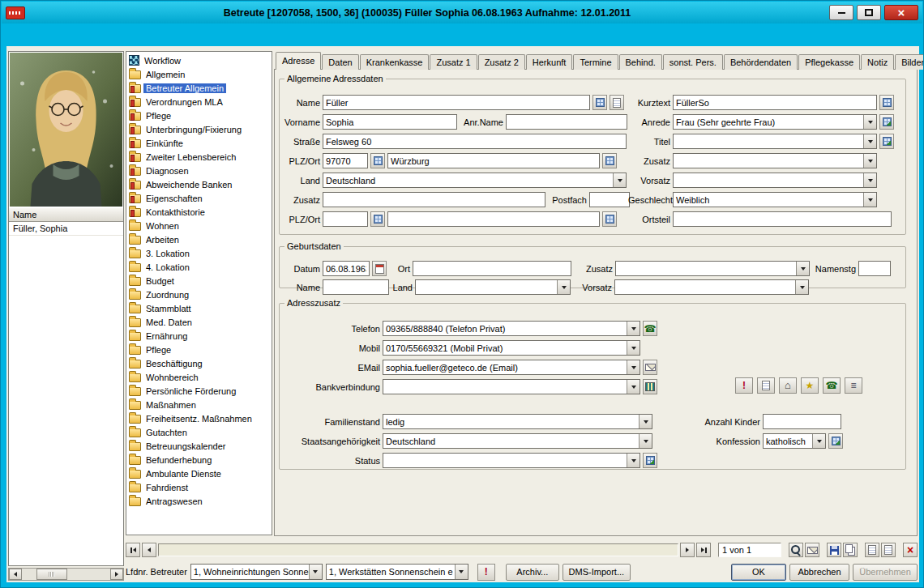  I want to click on save-record-button, so click(834, 550).